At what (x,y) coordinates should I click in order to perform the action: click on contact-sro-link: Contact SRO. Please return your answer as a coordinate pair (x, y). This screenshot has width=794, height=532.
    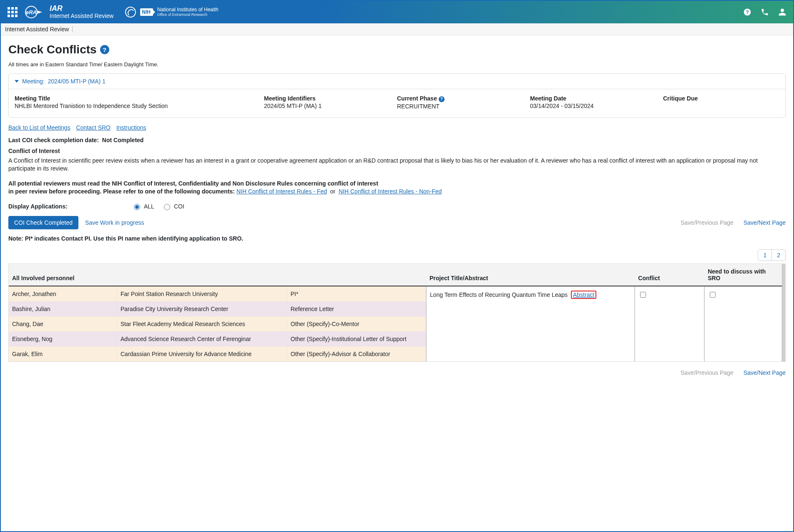
    Looking at the image, I should click on (93, 128).